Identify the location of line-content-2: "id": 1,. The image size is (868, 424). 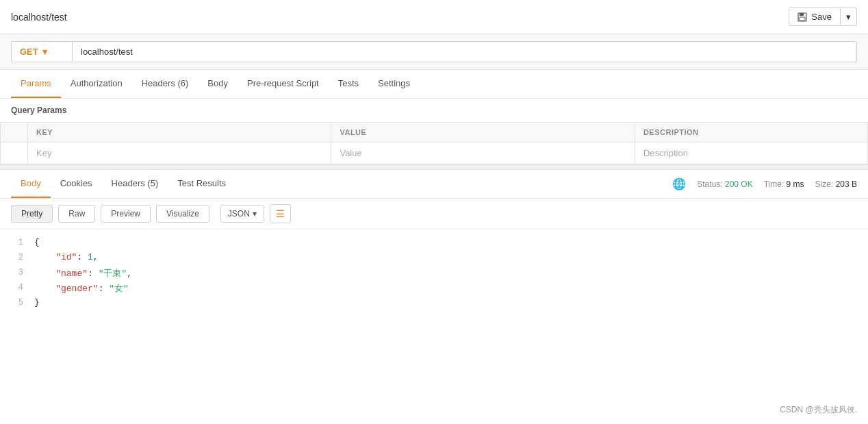
(451, 258).